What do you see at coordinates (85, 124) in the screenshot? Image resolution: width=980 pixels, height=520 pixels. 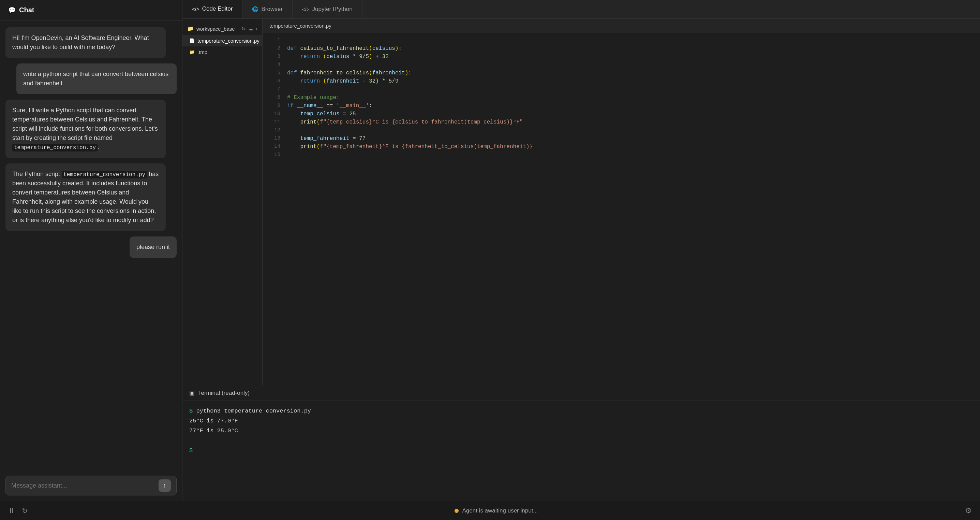 I see `message-text-3a: Sure, I'll write a Python script that ca…` at bounding box center [85, 124].